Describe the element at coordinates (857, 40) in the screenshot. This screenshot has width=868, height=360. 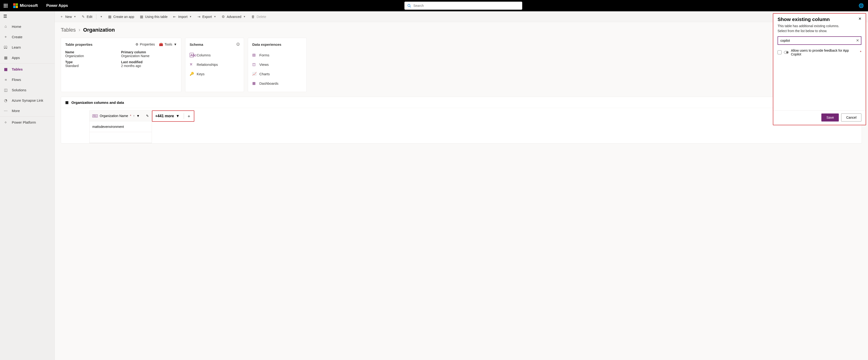
I see `clear-search-icon: ✕` at that location.